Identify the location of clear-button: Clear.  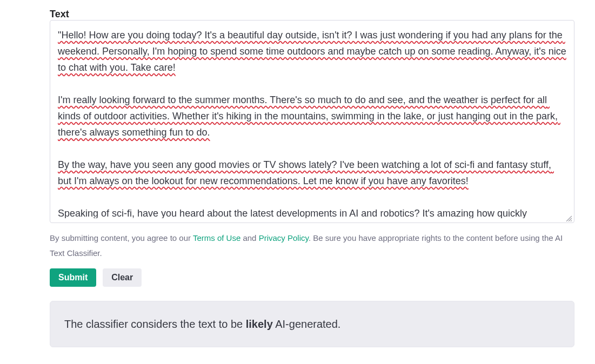
(122, 278).